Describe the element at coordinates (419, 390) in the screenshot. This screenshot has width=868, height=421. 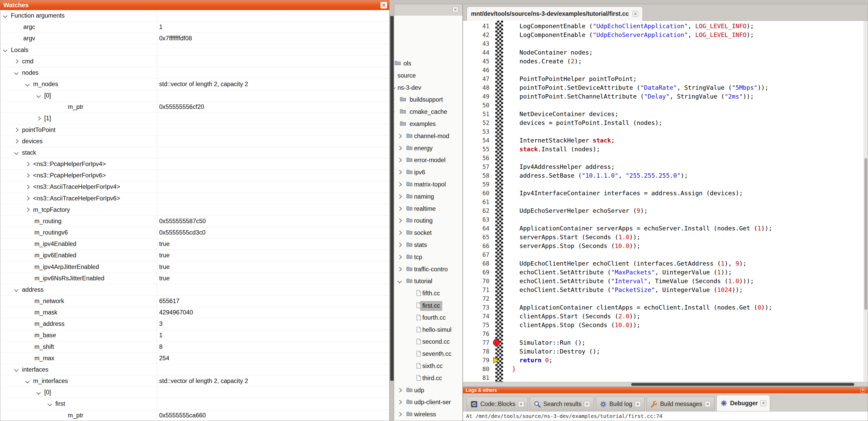
I see `tree-item-label: udp` at that location.